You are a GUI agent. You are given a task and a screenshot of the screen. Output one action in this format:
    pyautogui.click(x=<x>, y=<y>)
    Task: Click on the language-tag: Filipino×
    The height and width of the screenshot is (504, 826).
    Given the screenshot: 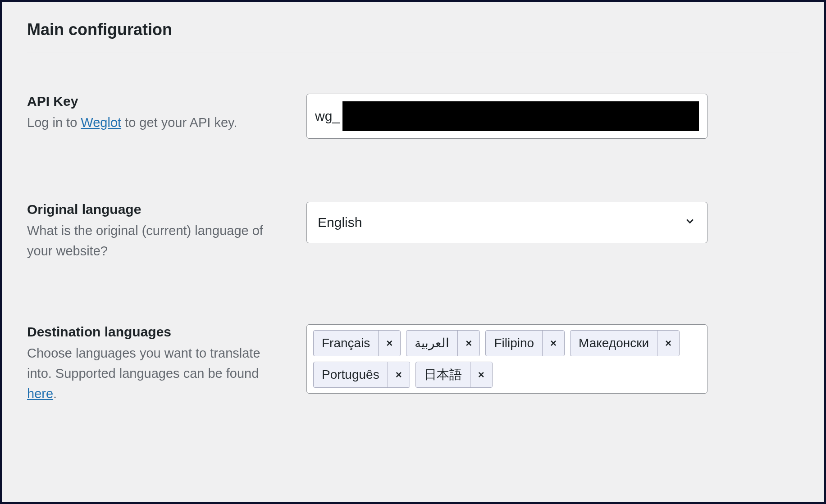 What is the action you would take?
    pyautogui.click(x=525, y=343)
    